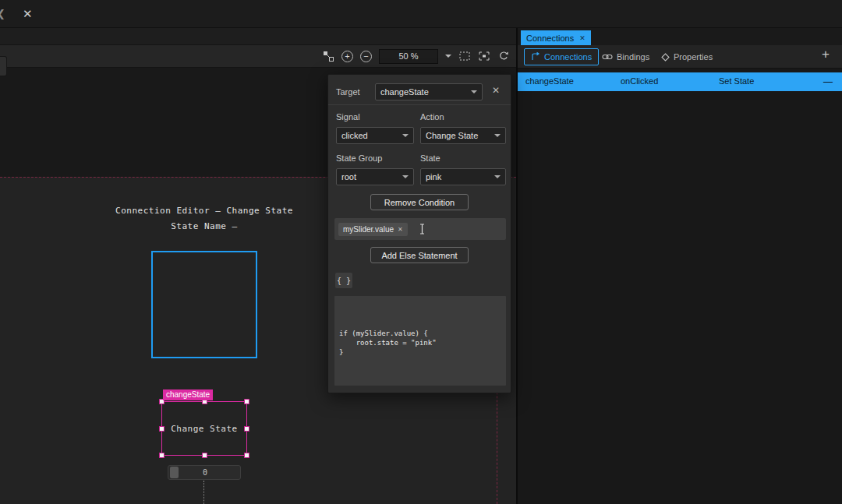 The height and width of the screenshot is (504, 842). Describe the element at coordinates (828, 82) in the screenshot. I see `row-remove-icon: —` at that location.